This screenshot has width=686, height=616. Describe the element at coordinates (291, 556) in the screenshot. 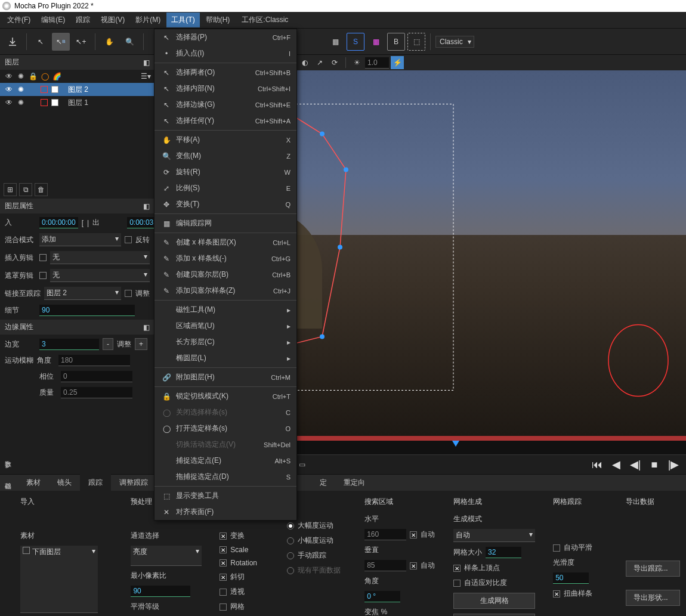

I see `manual-radio` at that location.